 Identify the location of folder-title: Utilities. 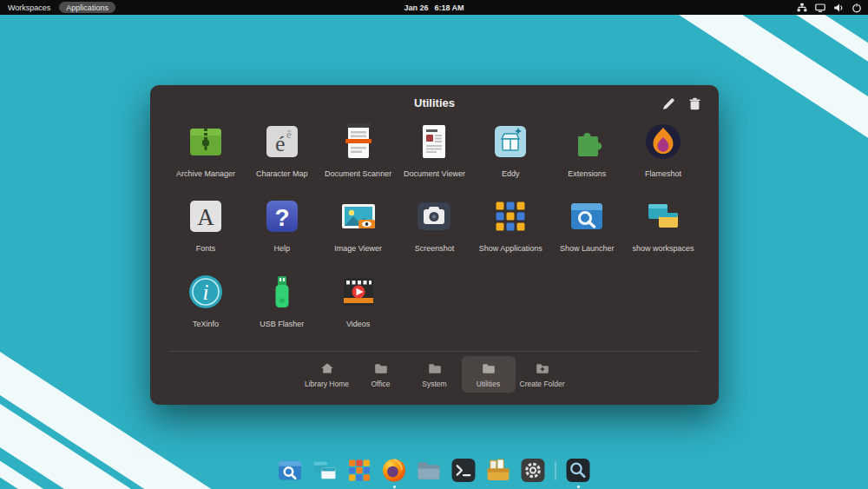
(434, 102).